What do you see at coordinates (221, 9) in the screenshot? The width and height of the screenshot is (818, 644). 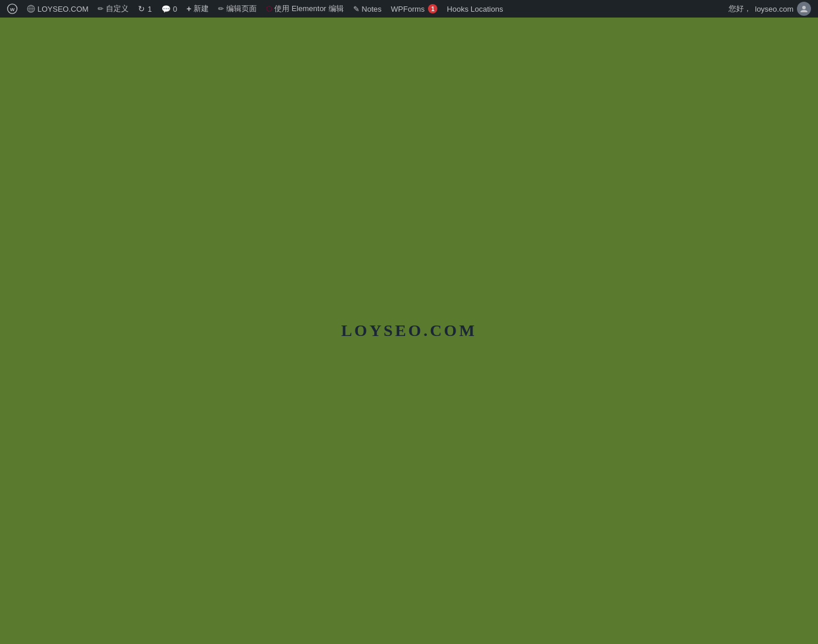 I see `edit-icon: ✏` at bounding box center [221, 9].